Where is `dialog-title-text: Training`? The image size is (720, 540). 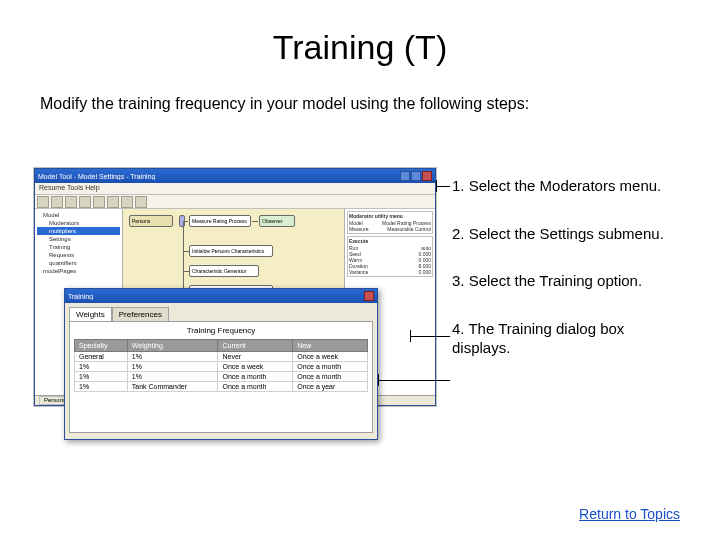 dialog-title-text: Training is located at coordinates (216, 296).